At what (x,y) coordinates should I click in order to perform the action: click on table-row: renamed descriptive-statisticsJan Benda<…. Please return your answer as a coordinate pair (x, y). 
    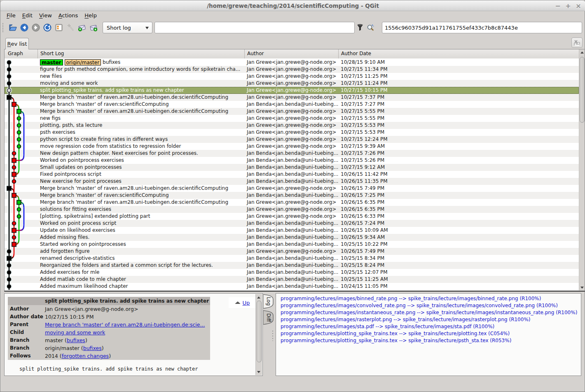
    Looking at the image, I should click on (292, 259).